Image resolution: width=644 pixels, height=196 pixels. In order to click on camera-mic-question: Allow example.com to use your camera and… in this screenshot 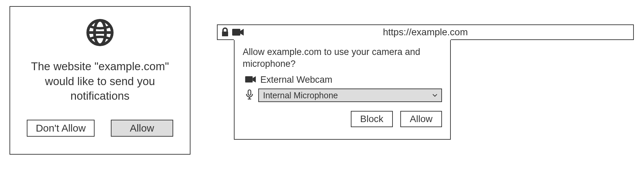, I will do `click(342, 58)`.